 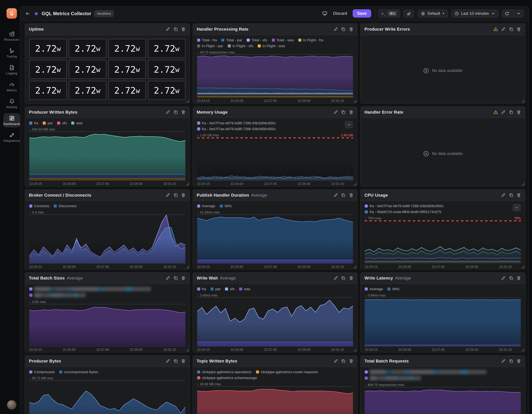 What do you see at coordinates (287, 372) in the screenshot?
I see `legend-item: clickpipe-gqlmetrics-router-requests` at bounding box center [287, 372].